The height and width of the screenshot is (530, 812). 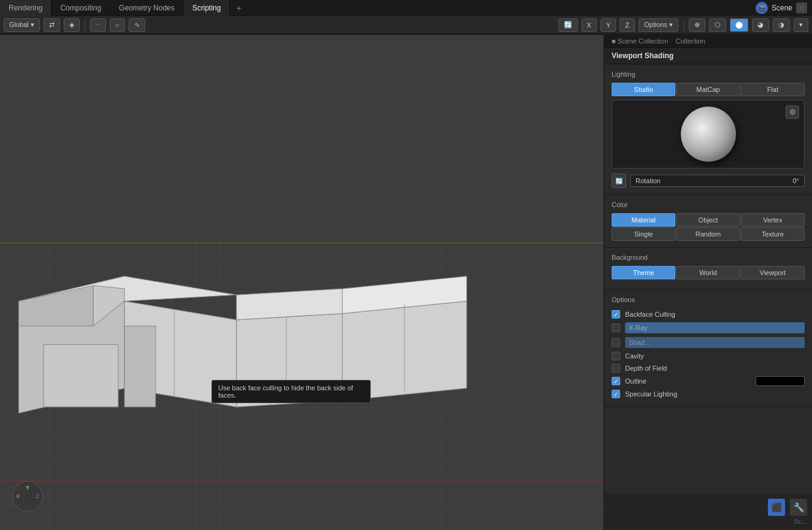 I want to click on y-axis-label: Y, so click(x=28, y=488).